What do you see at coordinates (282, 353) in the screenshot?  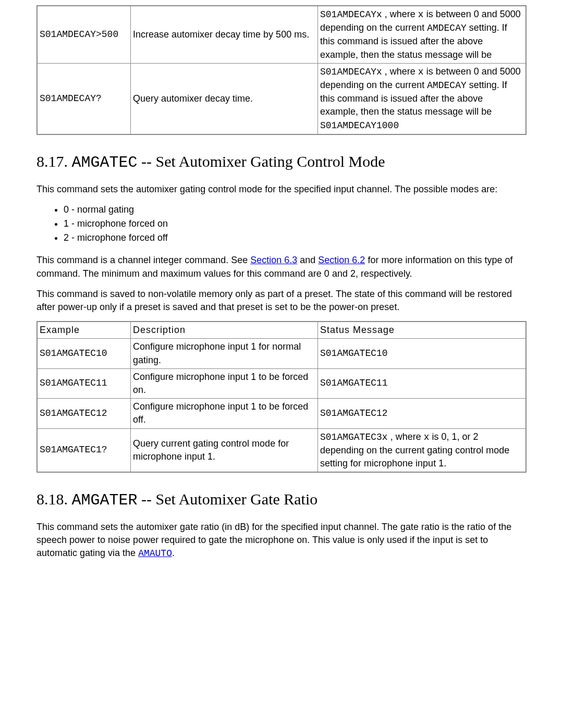 I see `table-row: S01AMGATEC10 Configure microphone input …` at bounding box center [282, 353].